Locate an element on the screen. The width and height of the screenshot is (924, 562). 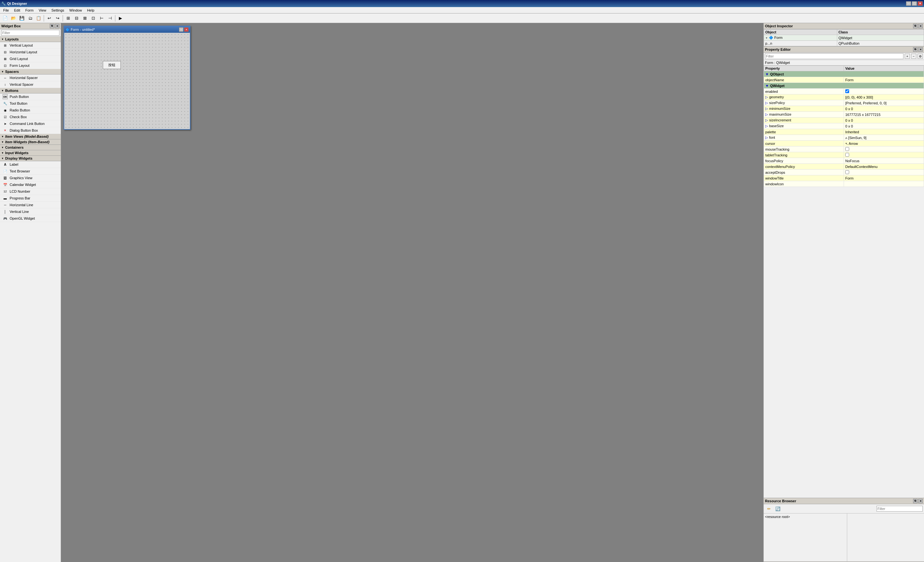
pe-val-acceptdrops is located at coordinates (884, 172).